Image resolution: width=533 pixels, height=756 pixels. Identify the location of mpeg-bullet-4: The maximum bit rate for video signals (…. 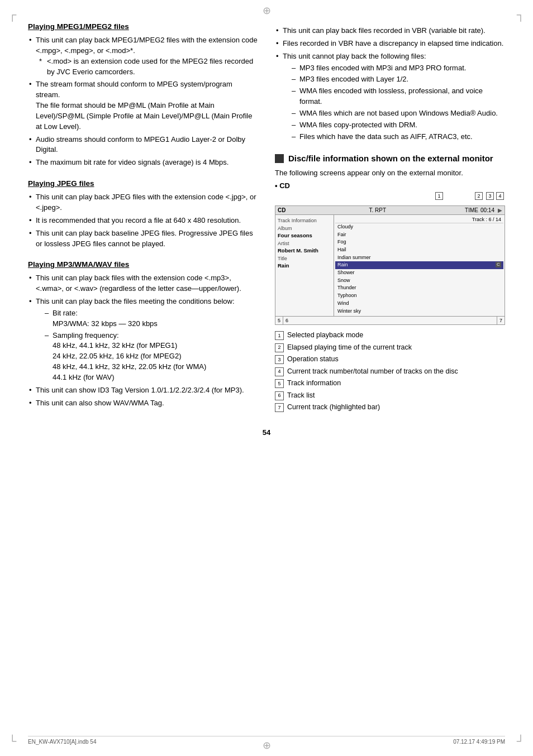
(143, 163).